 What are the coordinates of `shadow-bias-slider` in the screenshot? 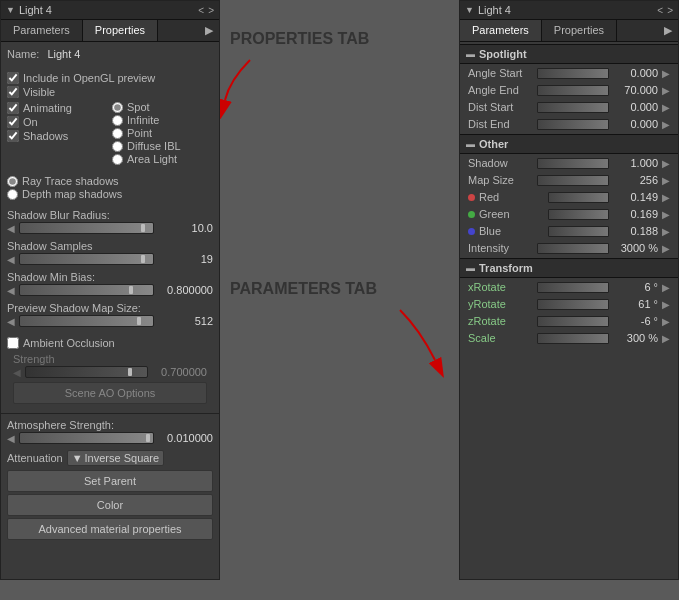 It's located at (86, 290).